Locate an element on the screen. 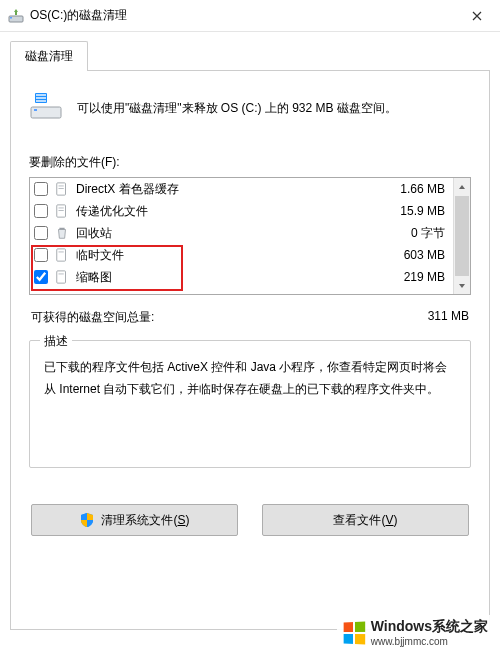  scrollbar is located at coordinates (462, 236).